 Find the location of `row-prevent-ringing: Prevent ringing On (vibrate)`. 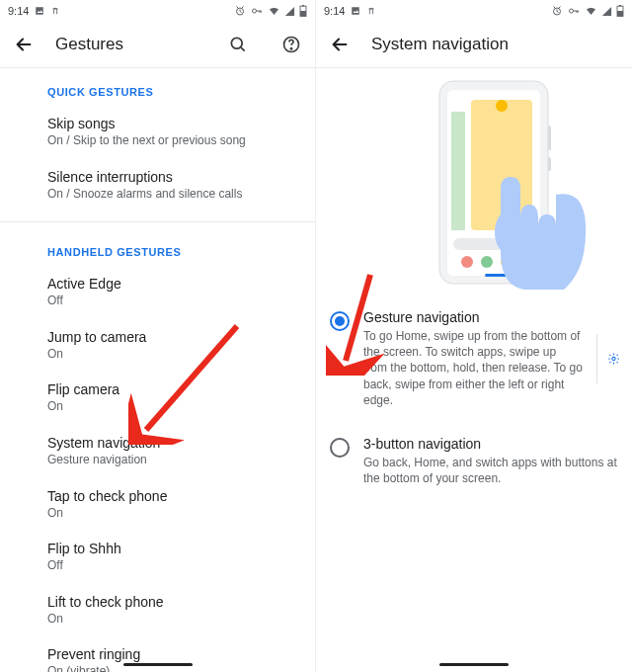

row-prevent-ringing: Prevent ringing On (vibrate) is located at coordinates (158, 654).